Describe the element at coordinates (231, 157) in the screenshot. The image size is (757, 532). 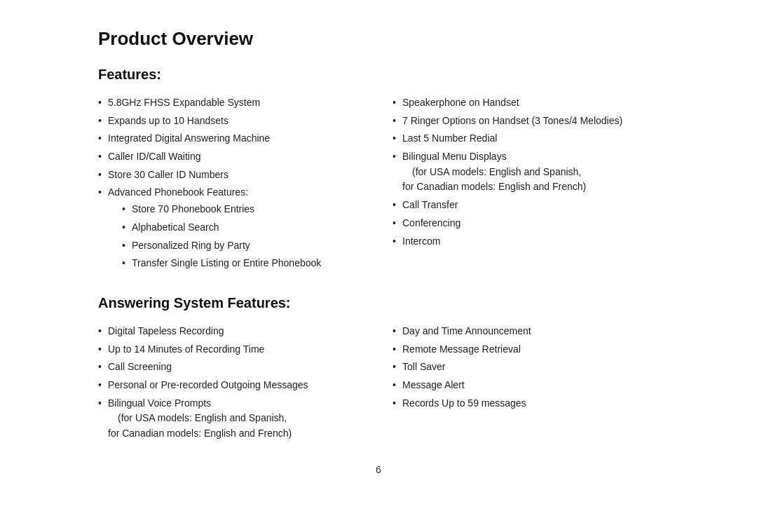
I see `list-item: Caller ID/Call Waiting` at that location.